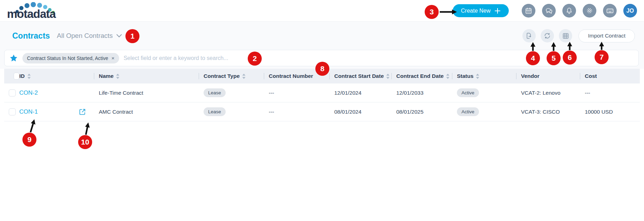 This screenshot has width=644, height=221. Describe the element at coordinates (602, 57) in the screenshot. I see `annotation-badge-7: 7` at that location.